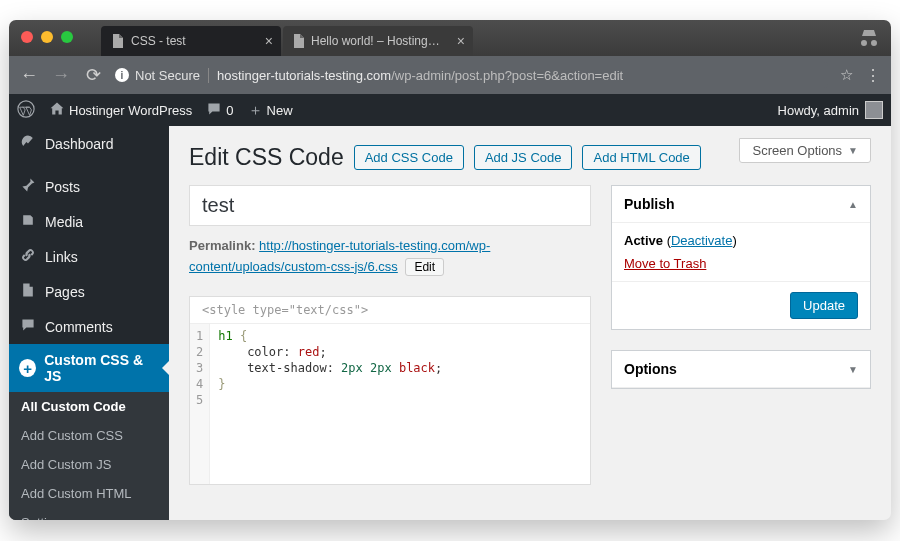 This screenshot has height=541, width=900. What do you see at coordinates (846, 75) in the screenshot?
I see `bookmark-icon: ☆` at bounding box center [846, 75].